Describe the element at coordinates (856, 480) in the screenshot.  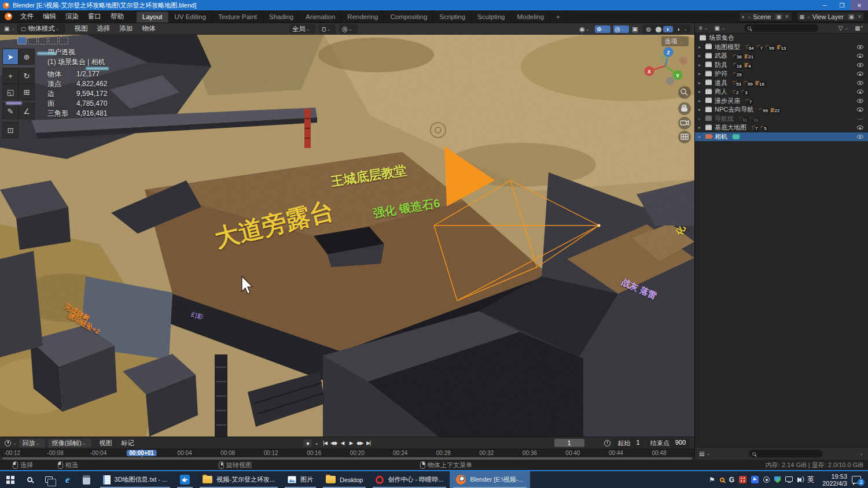
I see `notification-center-icon: 2` at that location.